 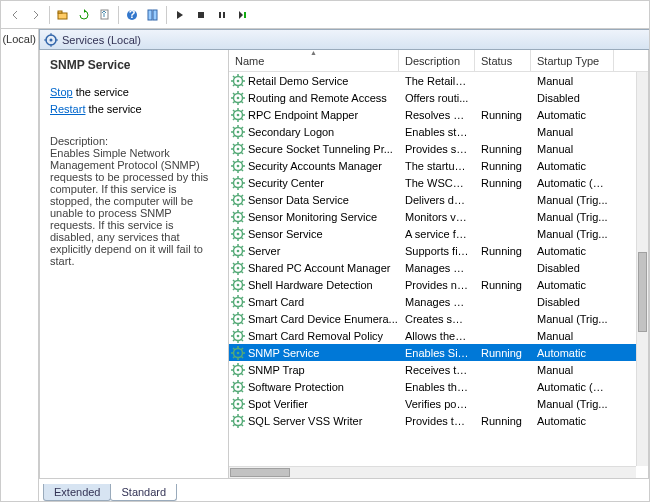 I want to click on service-row: SNMP ServiceEnables Sim...RunningAutomat…, so click(x=438, y=352).